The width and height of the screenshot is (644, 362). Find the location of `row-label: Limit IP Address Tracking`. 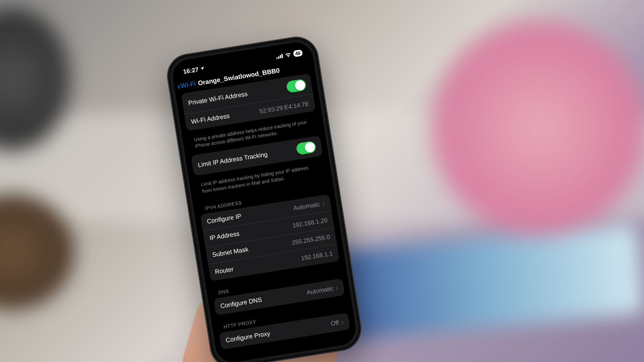

row-label: Limit IP Address Tracking is located at coordinates (233, 159).